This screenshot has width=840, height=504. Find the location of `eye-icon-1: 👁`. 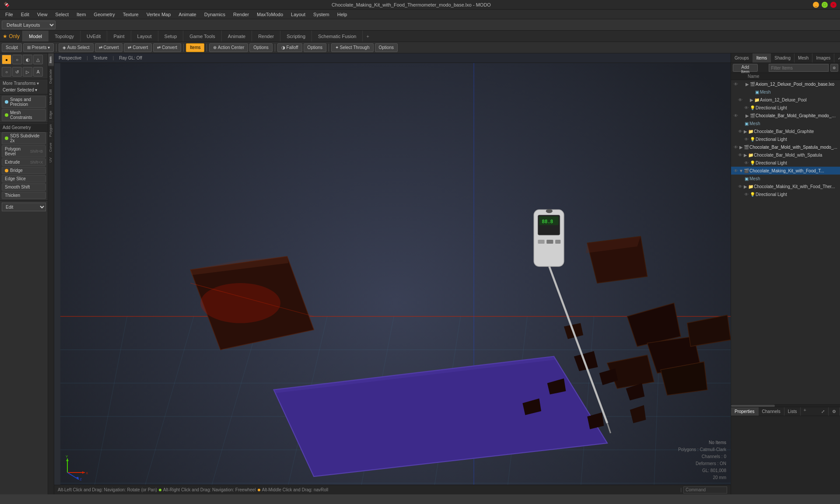

eye-icon-1: 👁 is located at coordinates (736, 84).